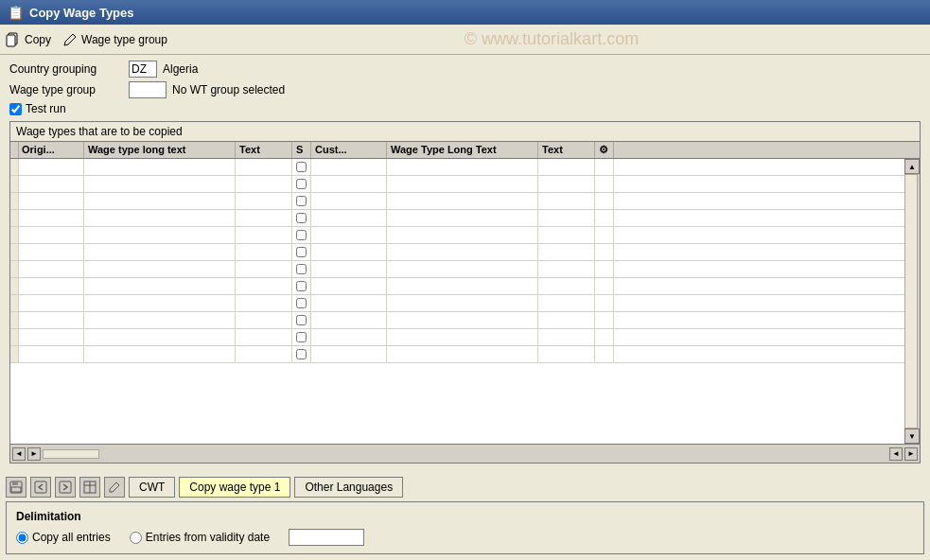 The image size is (930, 560). I want to click on col-settings: ⚙, so click(605, 149).